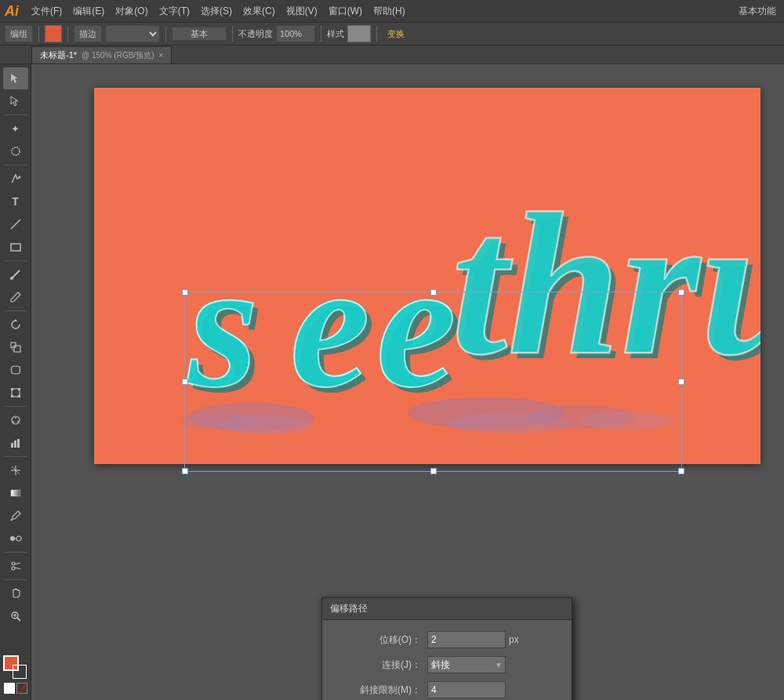  I want to click on dialog-title-bar: 偏移路径, so click(447, 609).